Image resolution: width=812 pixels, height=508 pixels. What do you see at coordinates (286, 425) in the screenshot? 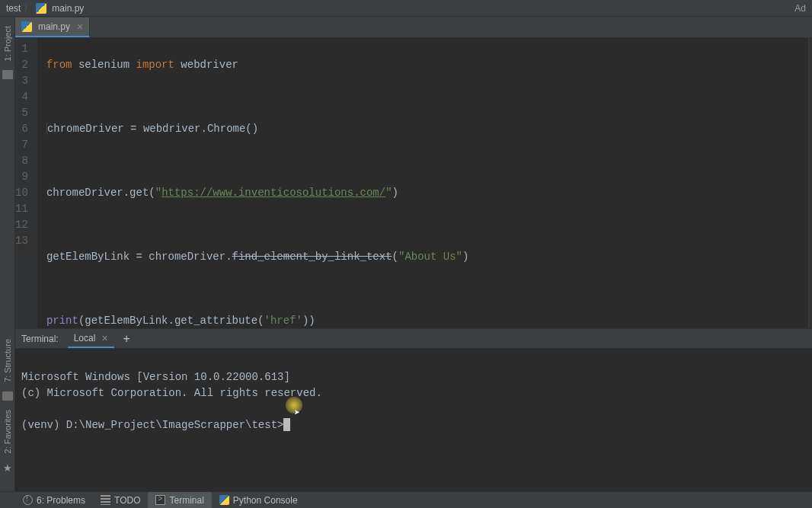
I see `terminal-cursor` at bounding box center [286, 425].